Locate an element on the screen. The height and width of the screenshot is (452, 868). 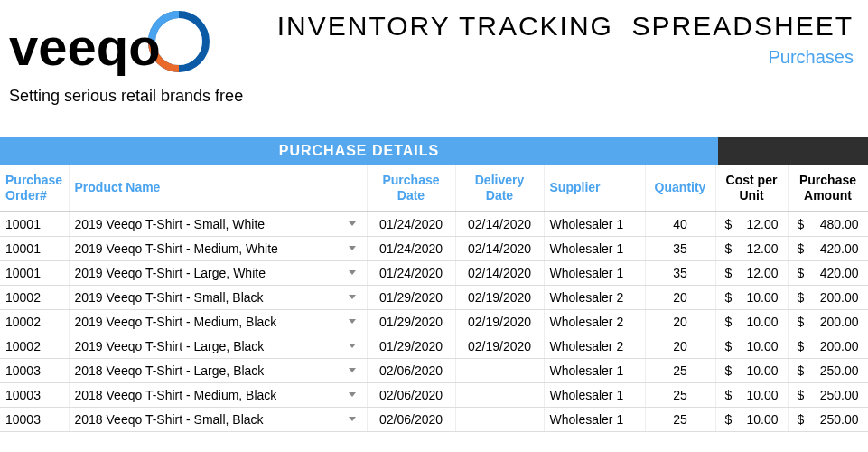
svg-text: veeqo is located at coordinates (85, 47).